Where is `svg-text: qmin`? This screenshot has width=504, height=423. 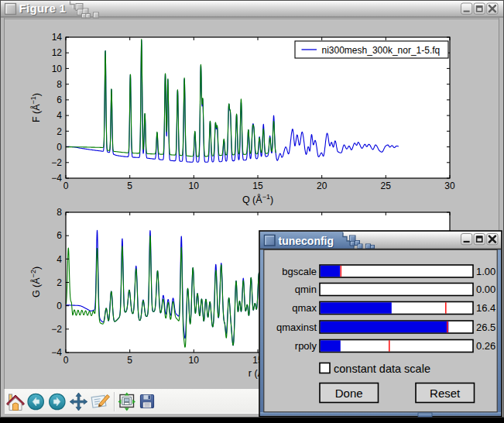
svg-text: qmin is located at coordinates (306, 290).